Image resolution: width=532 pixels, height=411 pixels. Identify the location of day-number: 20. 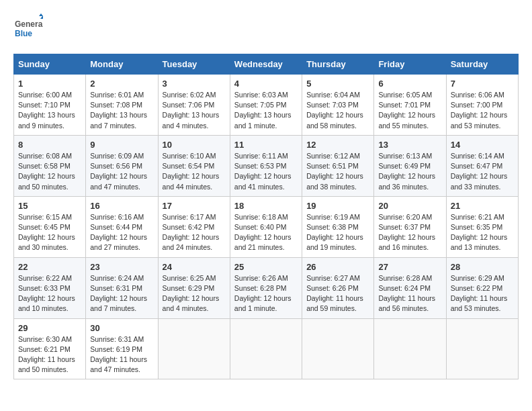
(410, 205).